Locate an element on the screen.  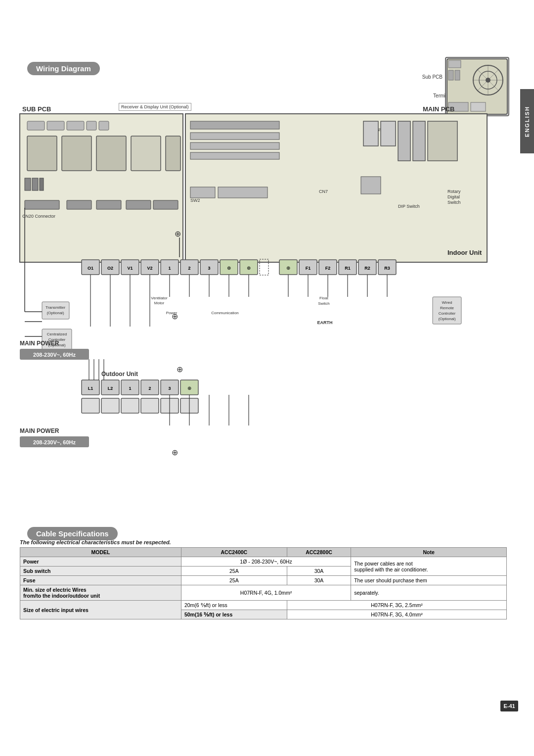
row-minwires-note: separately. is located at coordinates (429, 593).